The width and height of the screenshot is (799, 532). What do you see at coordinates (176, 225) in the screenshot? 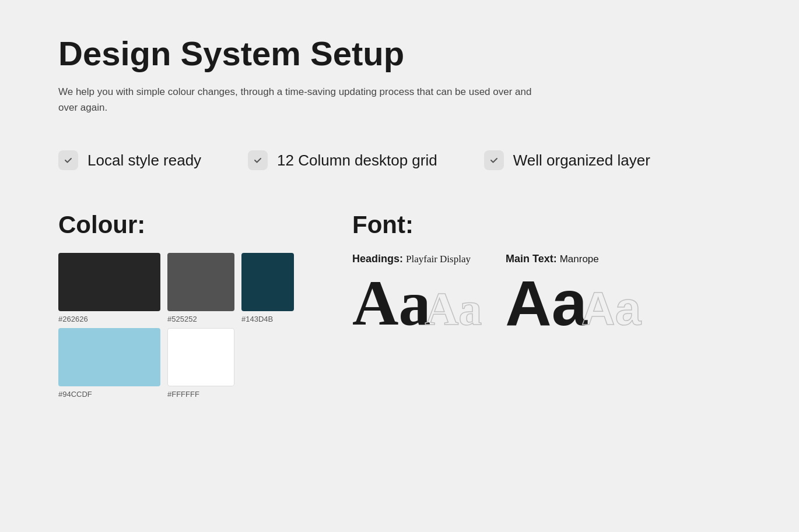
I see `colour-section-title: Colour:` at bounding box center [176, 225].